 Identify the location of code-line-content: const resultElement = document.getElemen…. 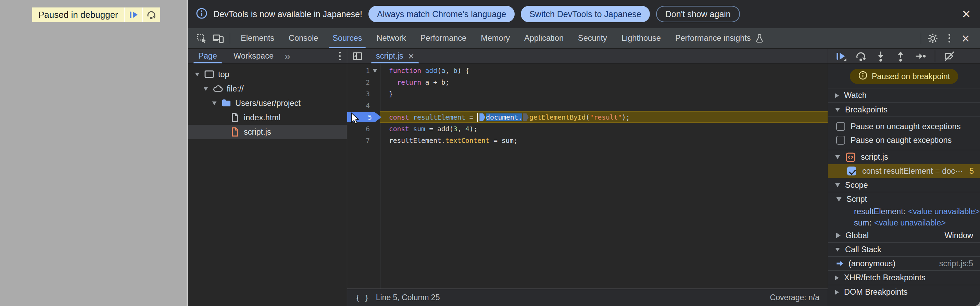
(604, 117).